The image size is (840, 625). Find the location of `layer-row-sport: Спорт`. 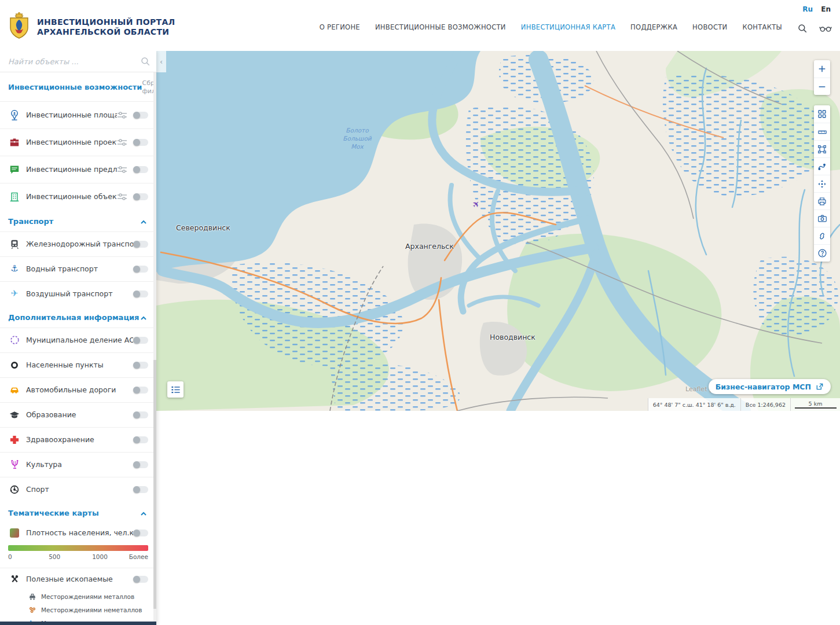

layer-row-sport: Спорт is located at coordinates (78, 490).